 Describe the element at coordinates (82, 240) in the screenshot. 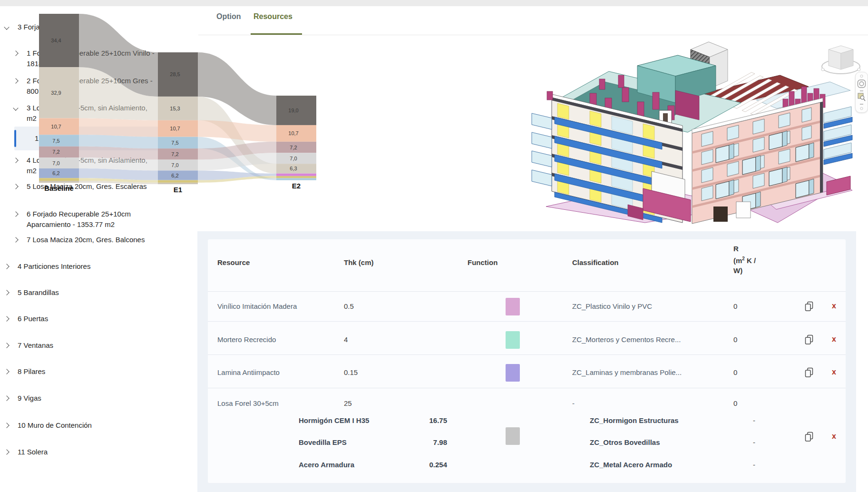

I see `sidebar-item-forjado-7: 7 Losa Maciza 20cm, Gres. Balcones` at that location.